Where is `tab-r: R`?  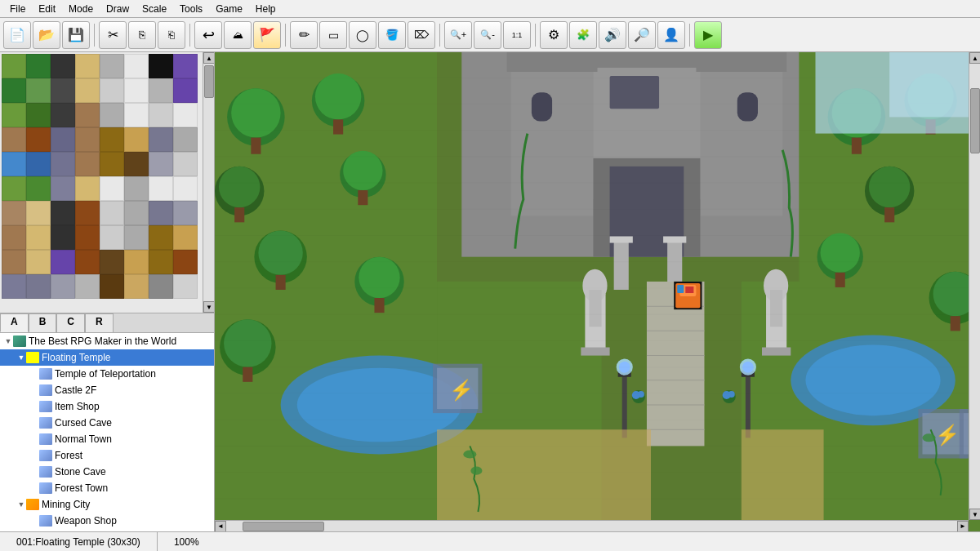
tab-r: R is located at coordinates (100, 323).